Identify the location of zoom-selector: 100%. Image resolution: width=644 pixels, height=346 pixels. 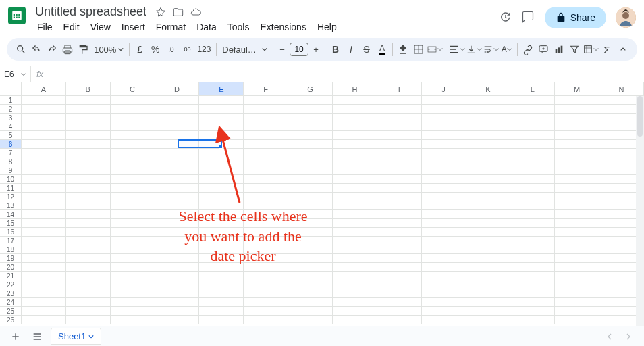
(109, 50).